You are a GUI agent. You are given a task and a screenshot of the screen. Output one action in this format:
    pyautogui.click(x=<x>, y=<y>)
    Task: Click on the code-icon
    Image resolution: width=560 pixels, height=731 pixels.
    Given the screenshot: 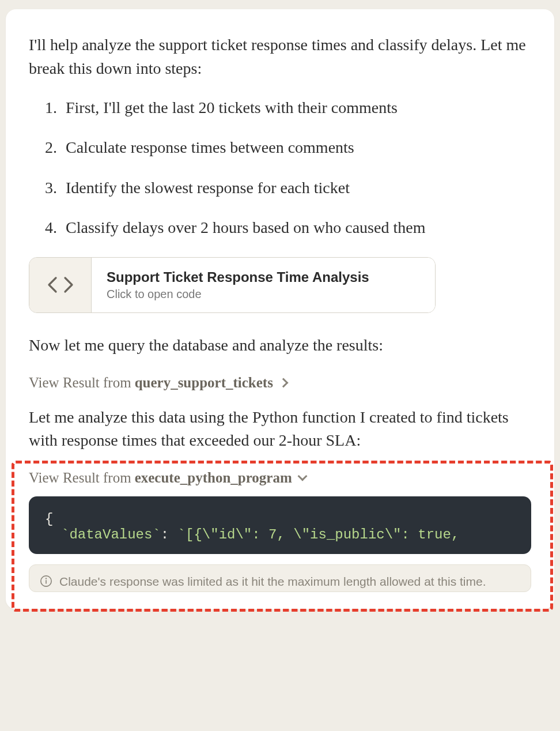 What is the action you would take?
    pyautogui.click(x=60, y=285)
    